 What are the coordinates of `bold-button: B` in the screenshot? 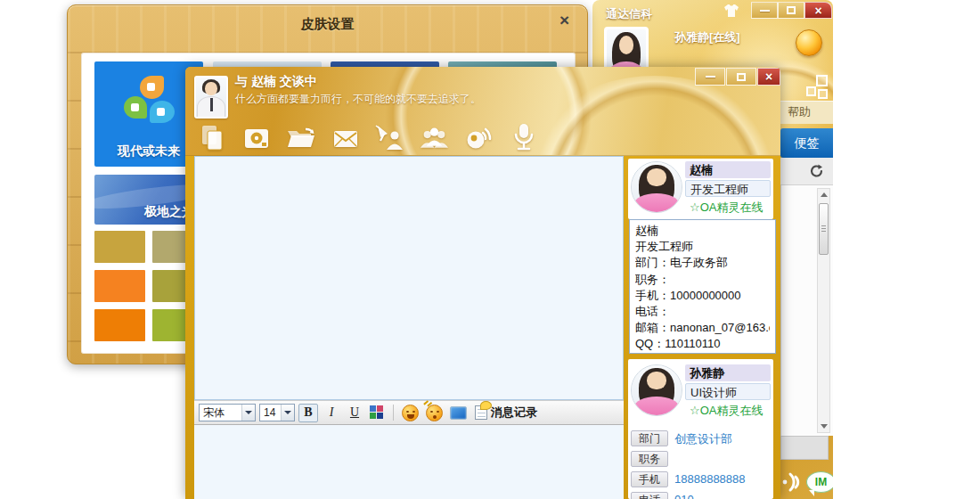 It's located at (308, 413).